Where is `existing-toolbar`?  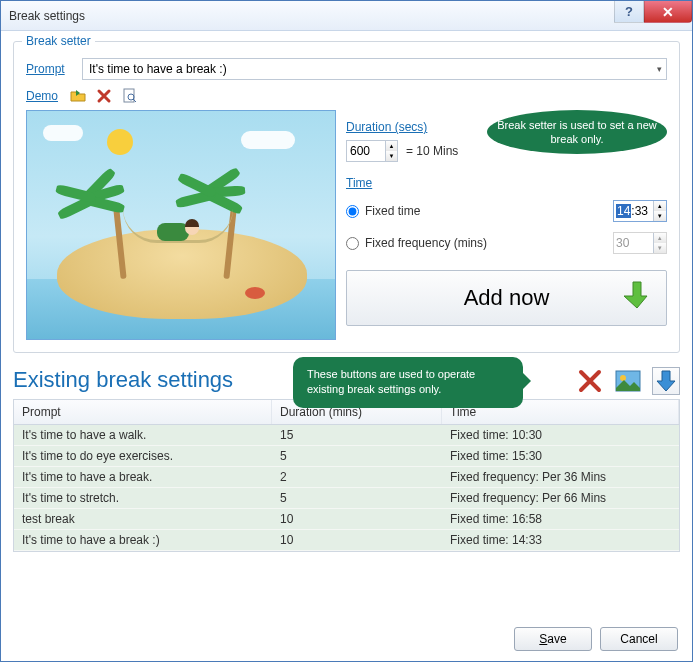 existing-toolbar is located at coordinates (628, 381).